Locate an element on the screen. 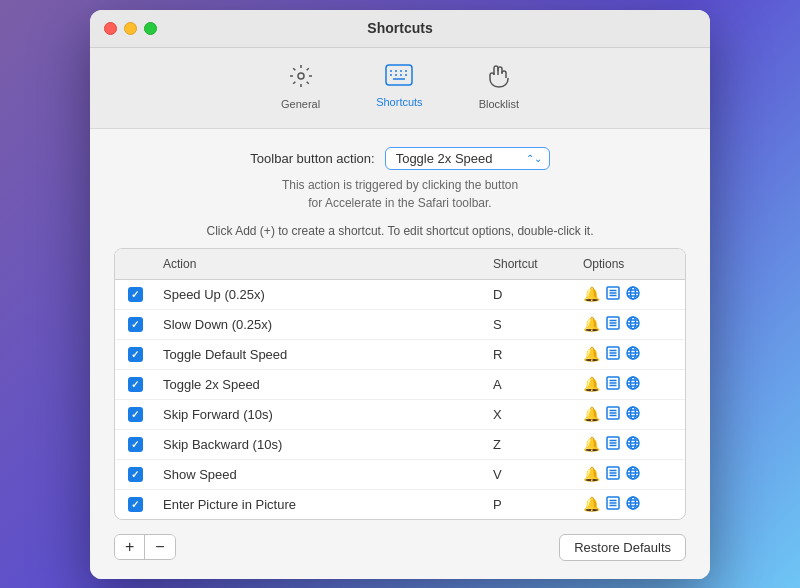 This screenshot has width=800, height=588. restore-defaults-button: Restore Defaults is located at coordinates (622, 548).